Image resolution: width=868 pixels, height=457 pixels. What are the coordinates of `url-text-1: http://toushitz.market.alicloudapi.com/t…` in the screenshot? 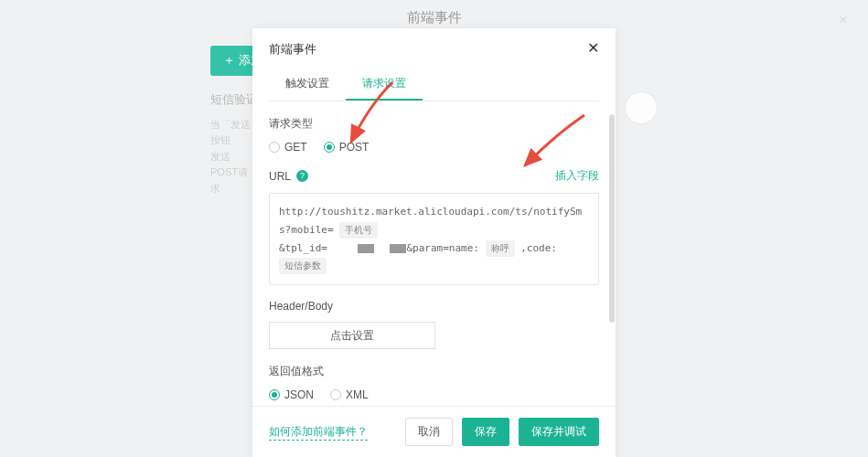 It's located at (430, 221).